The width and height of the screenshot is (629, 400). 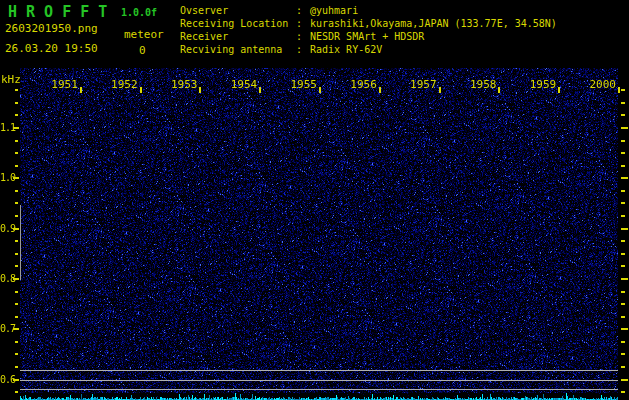 I want to click on info-row: Ovserver:@yuhmari, so click(x=368, y=10).